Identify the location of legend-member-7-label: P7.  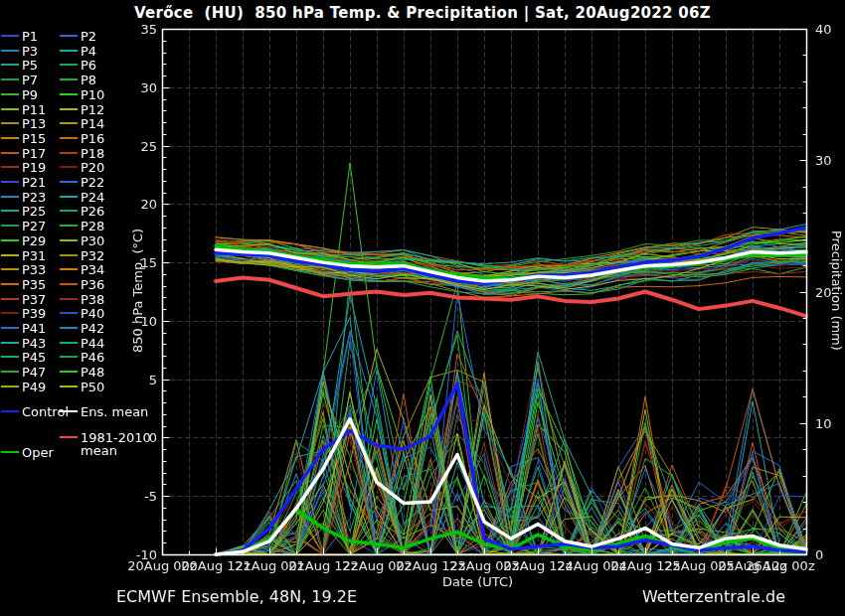
(30, 79).